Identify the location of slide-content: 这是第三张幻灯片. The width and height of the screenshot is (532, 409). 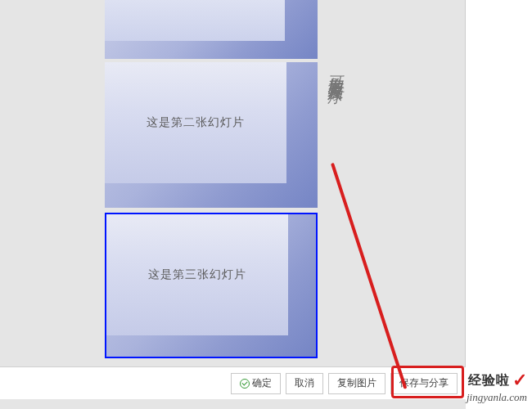
(197, 275).